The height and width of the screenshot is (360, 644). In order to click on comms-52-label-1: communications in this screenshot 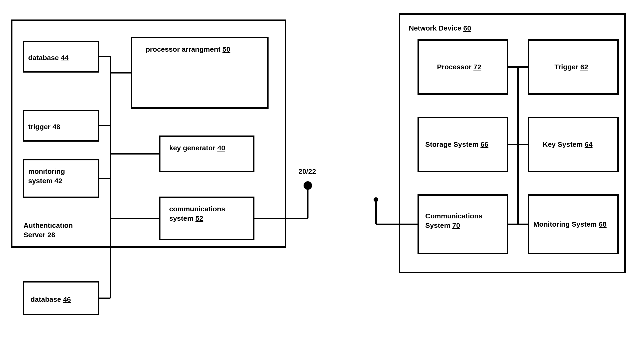, I will do `click(197, 209)`.